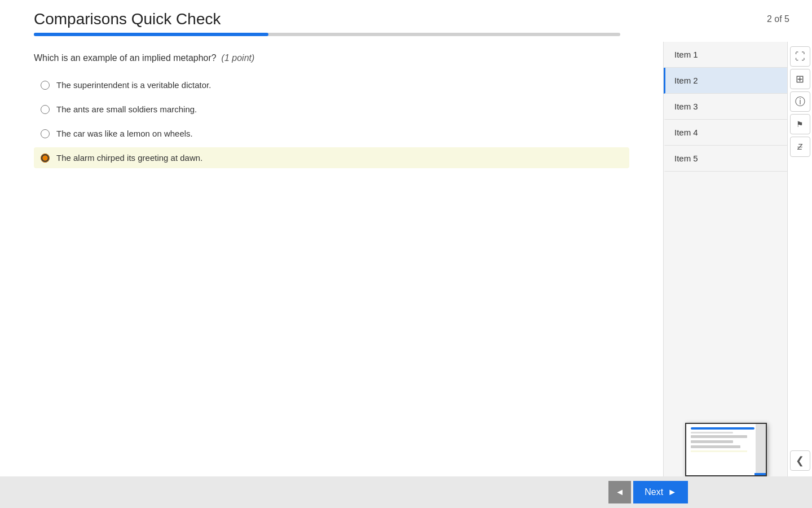 The image size is (812, 508). I want to click on progress-text: 2 of 5, so click(778, 19).